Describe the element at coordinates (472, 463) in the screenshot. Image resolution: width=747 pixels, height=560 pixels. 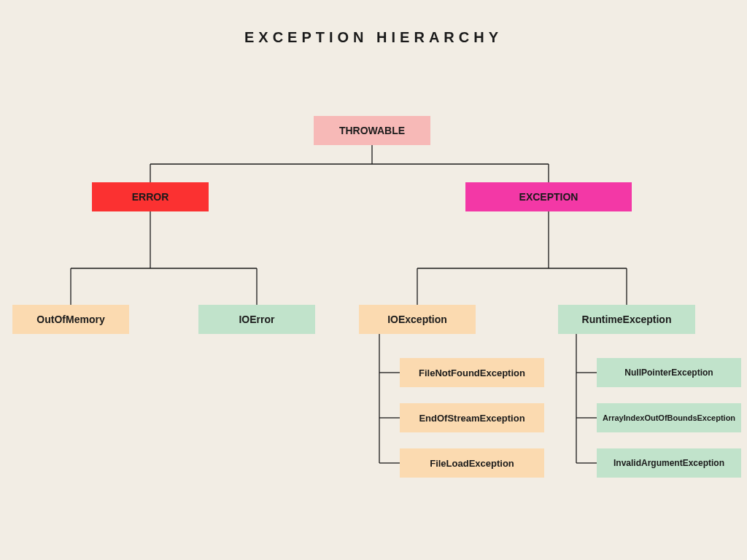
I see `node-fileloadexception: FileLoadException` at that location.